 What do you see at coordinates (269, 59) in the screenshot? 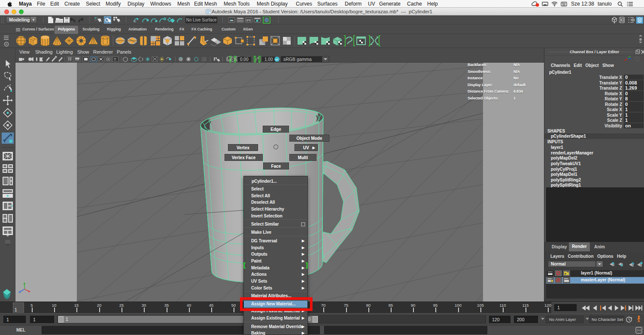
I see `svg-text: 1.00` at bounding box center [269, 59].